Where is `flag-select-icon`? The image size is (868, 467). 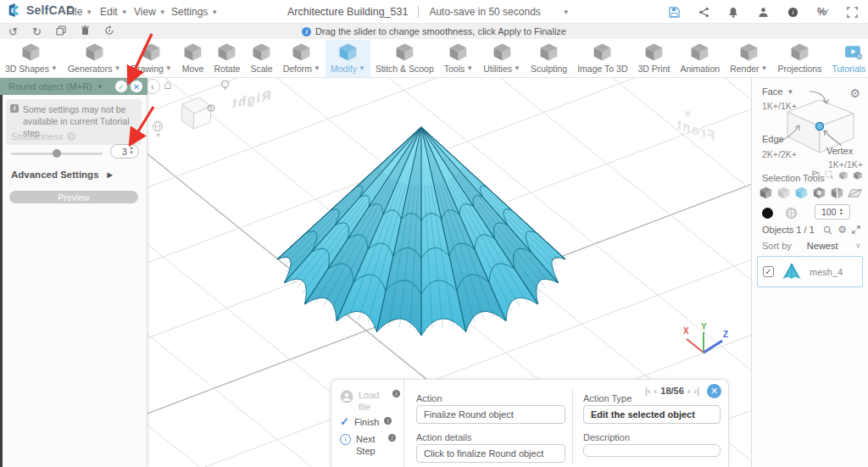 flag-select-icon is located at coordinates (815, 175).